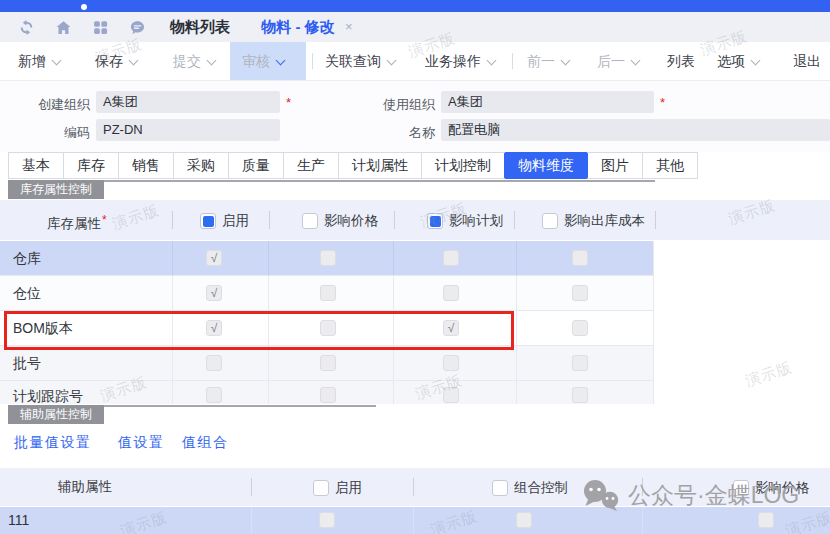 Image resolution: width=830 pixels, height=534 pixels. What do you see at coordinates (807, 61) in the screenshot?
I see `exit-button: 退出` at bounding box center [807, 61].